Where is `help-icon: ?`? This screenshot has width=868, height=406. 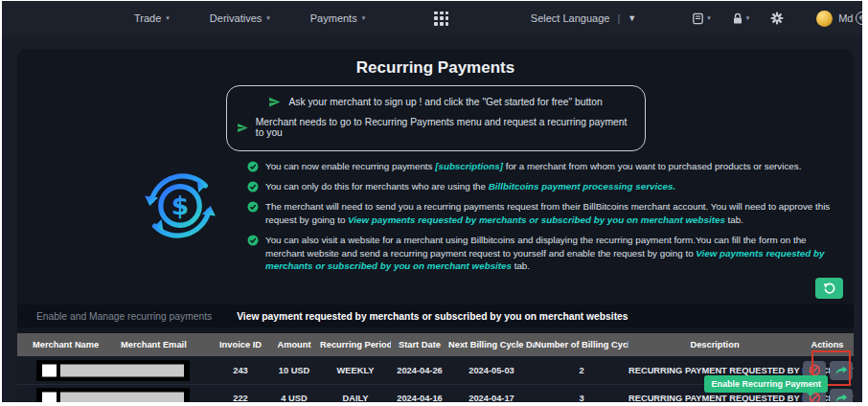
help-icon: ? is located at coordinates (858, 18).